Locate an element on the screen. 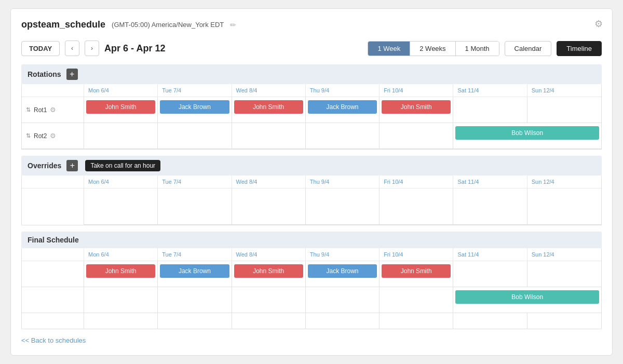 Image resolution: width=623 pixels, height=364 pixels. final-event-2: John Smith is located at coordinates (269, 271).